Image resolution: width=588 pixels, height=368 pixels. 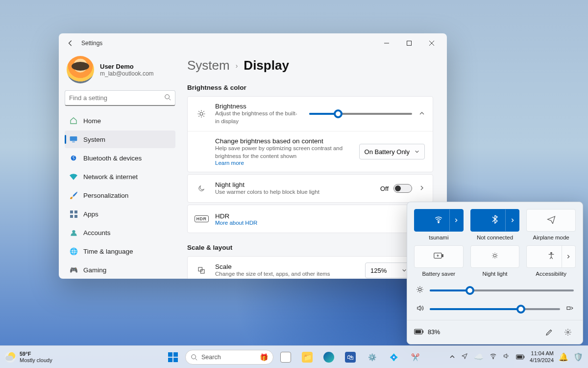 I want to click on nav-item-gaming: 🎮Gaming, so click(x=120, y=270).